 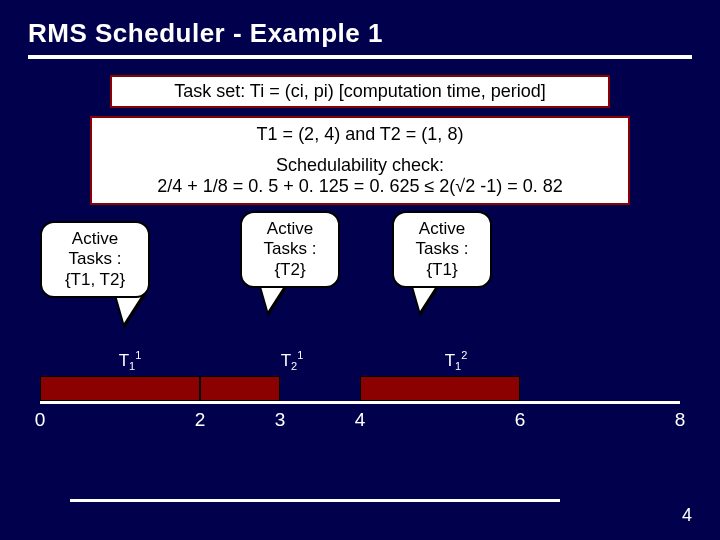 I want to click on callout-active-2: Active Tasks : {T2}, so click(x=290, y=250).